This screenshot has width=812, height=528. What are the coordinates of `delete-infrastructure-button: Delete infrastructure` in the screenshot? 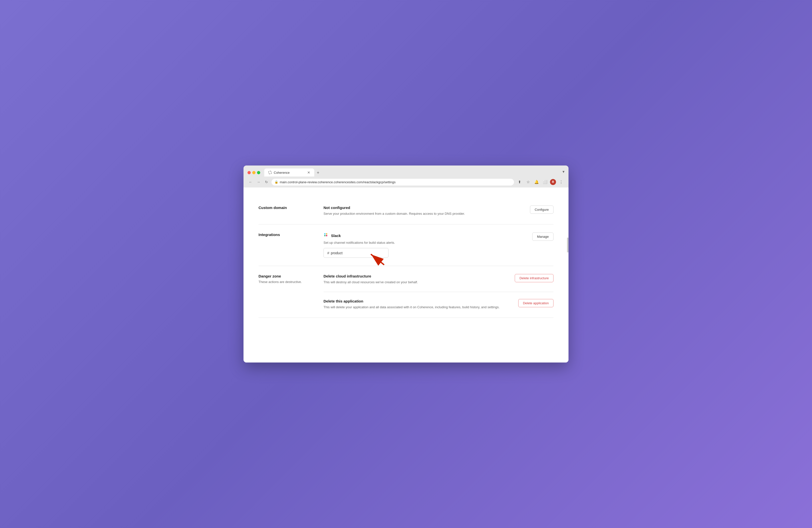 It's located at (534, 278).